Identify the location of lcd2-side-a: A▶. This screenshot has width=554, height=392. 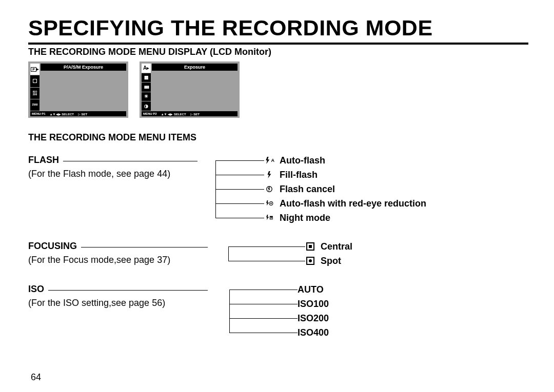
(146, 68).